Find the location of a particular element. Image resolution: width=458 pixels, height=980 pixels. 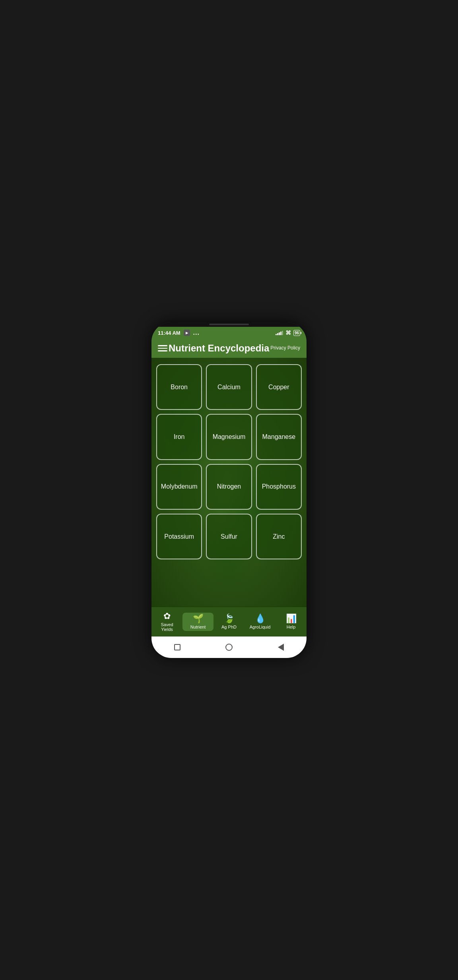

status-dots: ... is located at coordinates (196, 333).